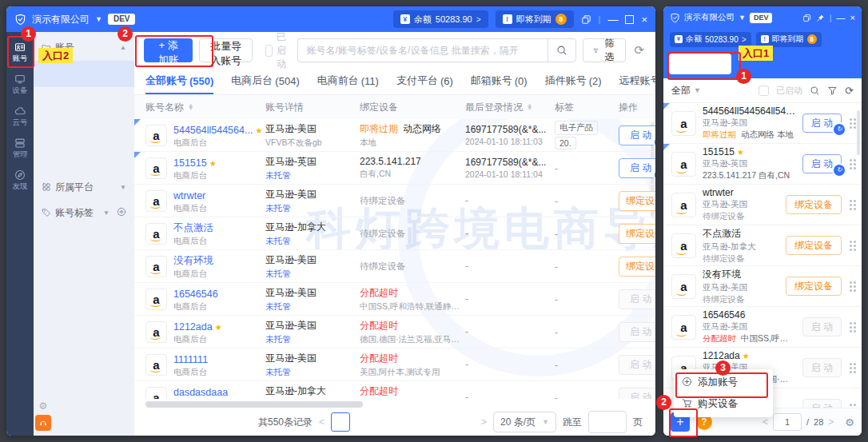 The image size is (868, 442). Describe the element at coordinates (723, 404) in the screenshot. I see `menu-item-buy-device: 购买设备` at that location.